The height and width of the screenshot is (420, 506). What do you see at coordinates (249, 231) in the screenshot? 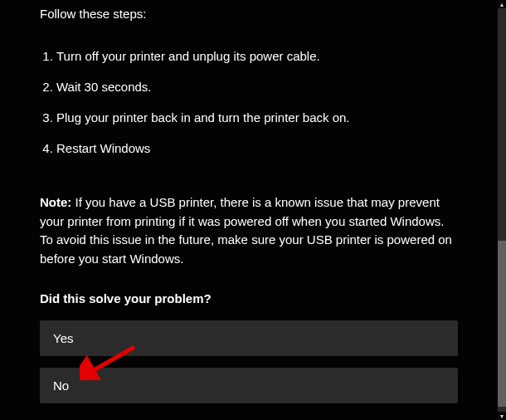
I see `note-block: Note: If you have a USB printer, there i…` at bounding box center [249, 231].